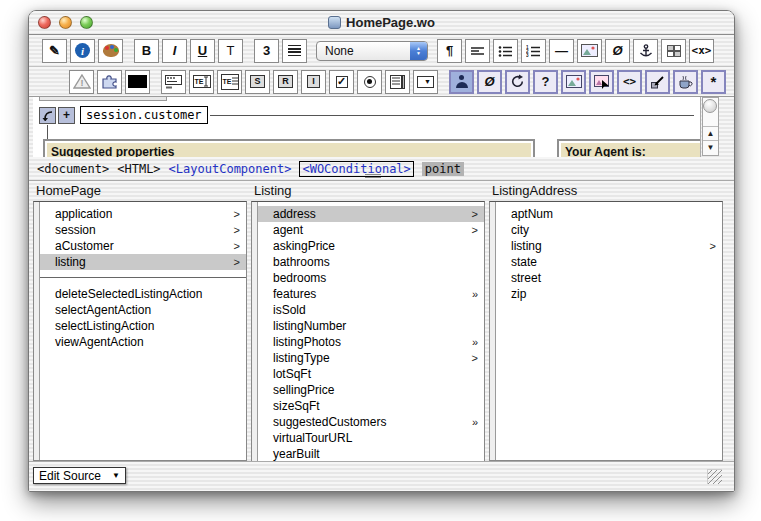  Describe the element at coordinates (710, 126) in the screenshot. I see `canvas-scrollbar: ▲ ▼` at that location.